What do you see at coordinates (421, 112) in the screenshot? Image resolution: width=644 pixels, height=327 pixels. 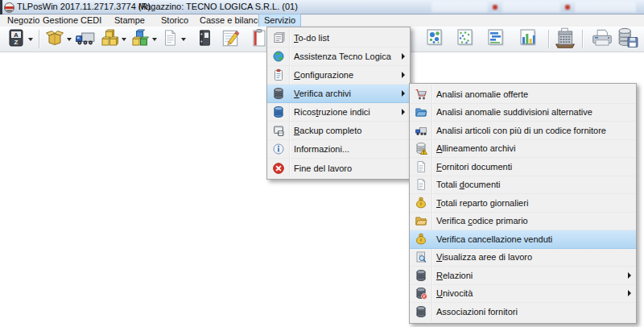 I see `folder-blue-icon` at bounding box center [421, 112].